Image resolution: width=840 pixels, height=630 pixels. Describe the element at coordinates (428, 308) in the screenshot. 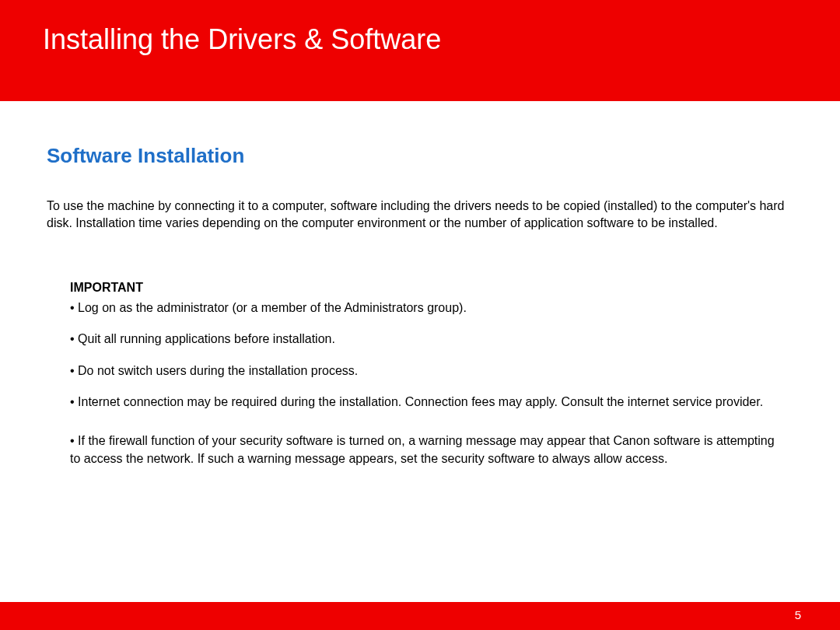

I see `important-item: • Log on as the administrator (or a memb…` at that location.